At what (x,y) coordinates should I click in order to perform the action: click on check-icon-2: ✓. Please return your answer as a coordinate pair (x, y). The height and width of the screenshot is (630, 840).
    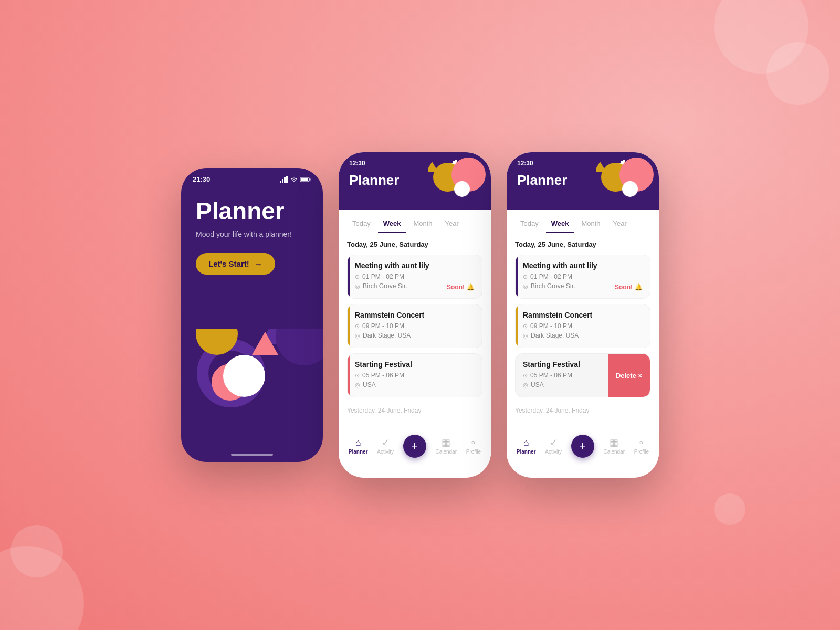
    Looking at the image, I should click on (385, 443).